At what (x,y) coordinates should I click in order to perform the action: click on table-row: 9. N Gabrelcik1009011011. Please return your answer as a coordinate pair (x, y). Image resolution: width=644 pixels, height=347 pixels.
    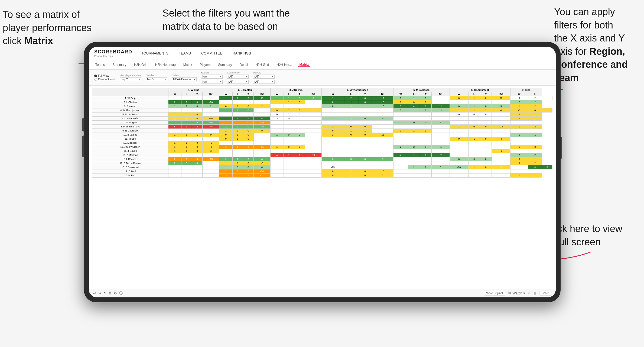
    Looking at the image, I should click on (322, 131).